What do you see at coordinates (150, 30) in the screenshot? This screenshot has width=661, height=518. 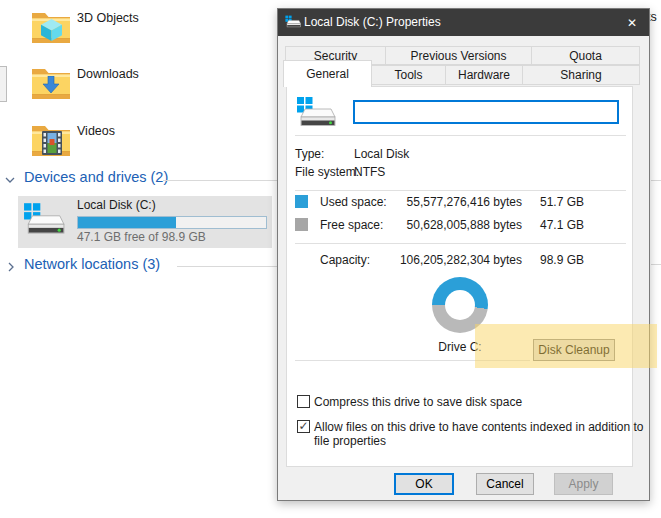 I see `folder-item-3d-objects: 3D Objects` at bounding box center [150, 30].